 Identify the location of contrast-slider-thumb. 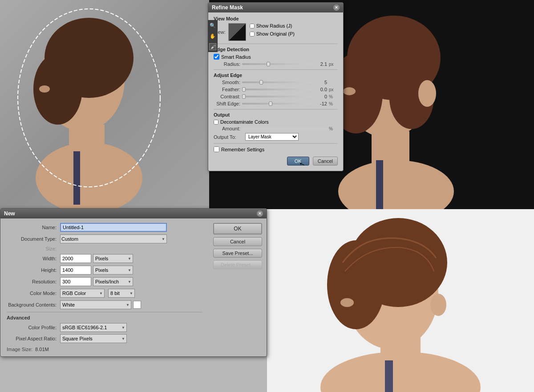
(244, 97).